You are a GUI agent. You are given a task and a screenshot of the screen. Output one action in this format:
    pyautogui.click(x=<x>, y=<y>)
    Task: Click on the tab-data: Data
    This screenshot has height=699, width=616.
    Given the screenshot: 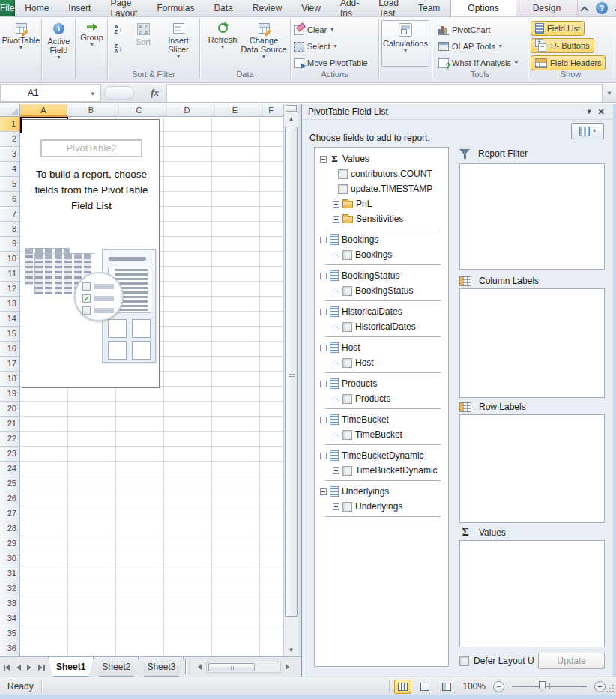 What is the action you would take?
    pyautogui.click(x=223, y=8)
    